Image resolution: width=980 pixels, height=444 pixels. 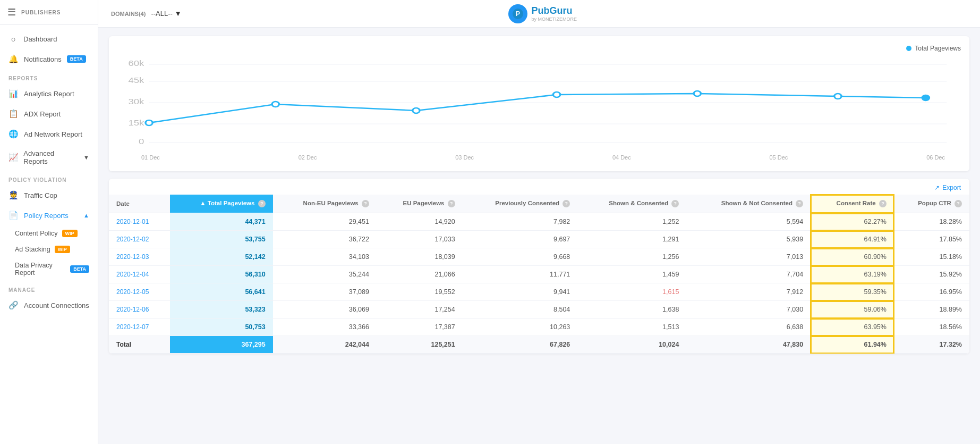 I want to click on sidebar-item-advanced-reports: 📈 Advanced Reports ▼, so click(x=49, y=157).